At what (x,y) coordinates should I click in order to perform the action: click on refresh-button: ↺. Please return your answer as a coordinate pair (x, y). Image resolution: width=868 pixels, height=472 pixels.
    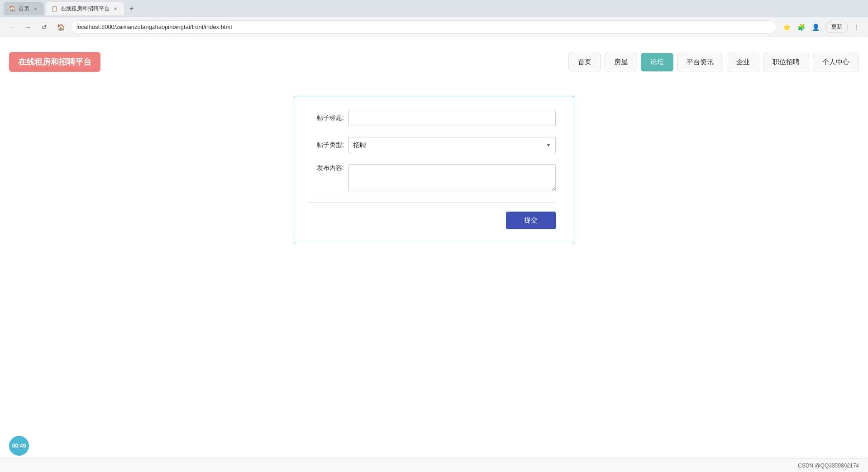
    Looking at the image, I should click on (44, 27).